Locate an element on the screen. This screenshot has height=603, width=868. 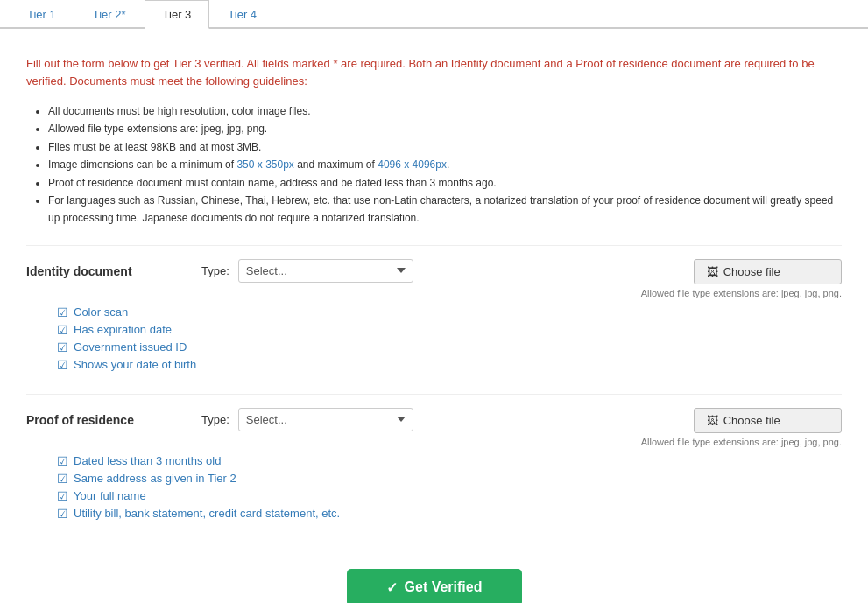
residence-check-2: Same address as given in Tier 2 is located at coordinates (449, 479).